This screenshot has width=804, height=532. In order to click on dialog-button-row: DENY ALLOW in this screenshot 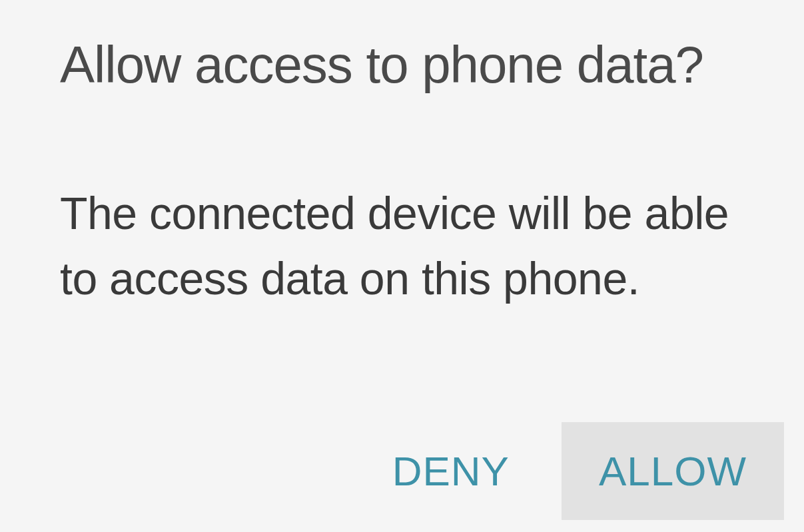, I will do `click(572, 471)`.